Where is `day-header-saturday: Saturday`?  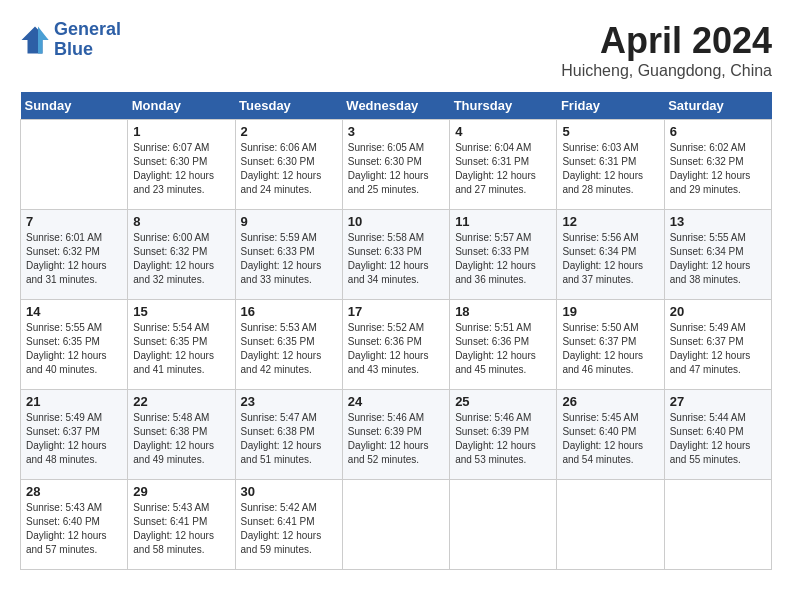 day-header-saturday: Saturday is located at coordinates (718, 106).